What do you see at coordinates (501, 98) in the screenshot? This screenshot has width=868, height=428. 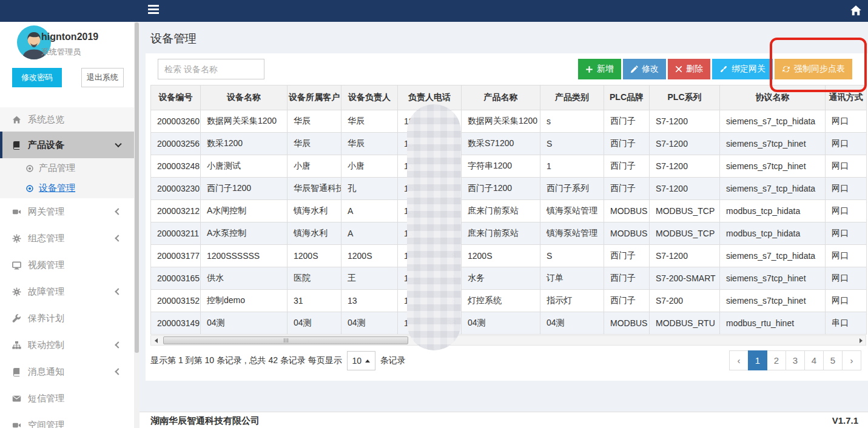 I see `column-header: 产品名称` at bounding box center [501, 98].